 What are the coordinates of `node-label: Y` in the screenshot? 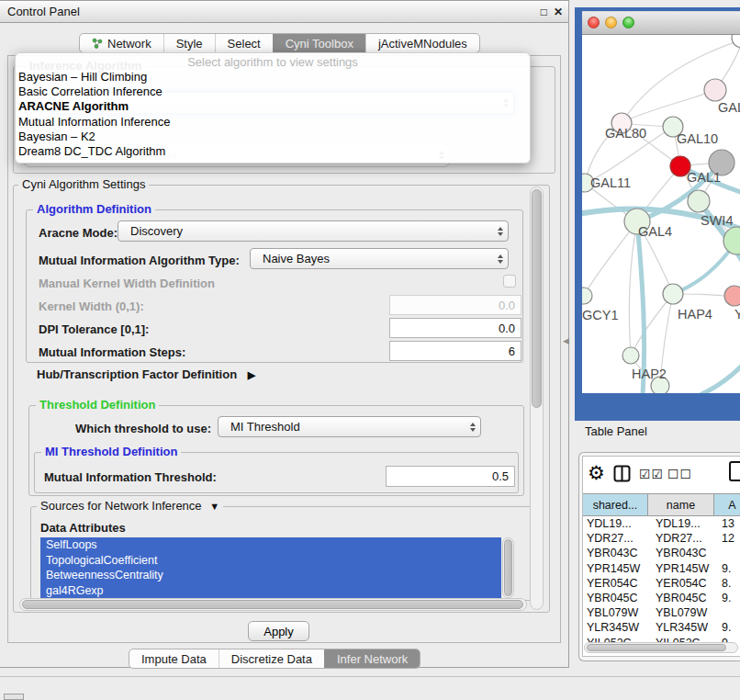 It's located at (737, 314).